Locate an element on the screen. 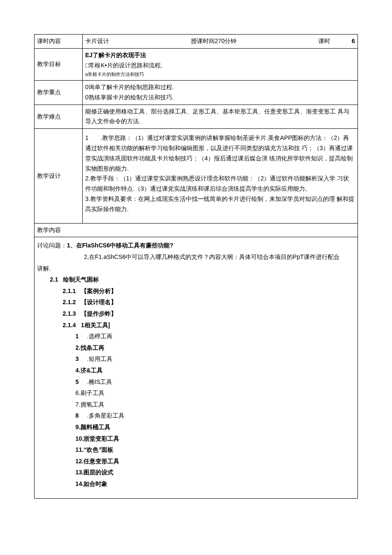 The width and height of the screenshot is (392, 555). section-2-1-2: 2.1.2 【设计理名】 is located at coordinates (196, 302).